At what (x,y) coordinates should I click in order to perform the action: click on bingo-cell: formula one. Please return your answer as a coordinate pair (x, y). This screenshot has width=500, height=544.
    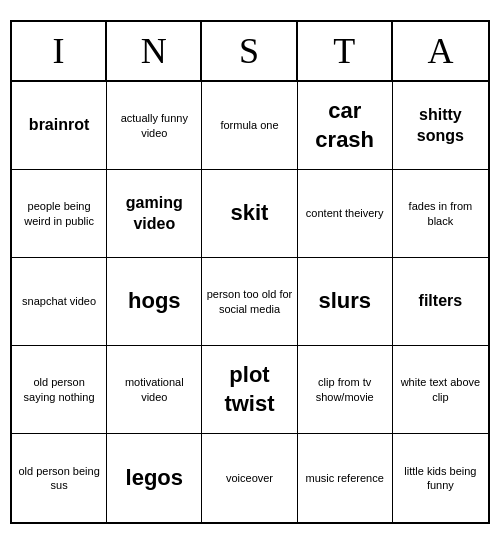
    Looking at the image, I should click on (250, 126).